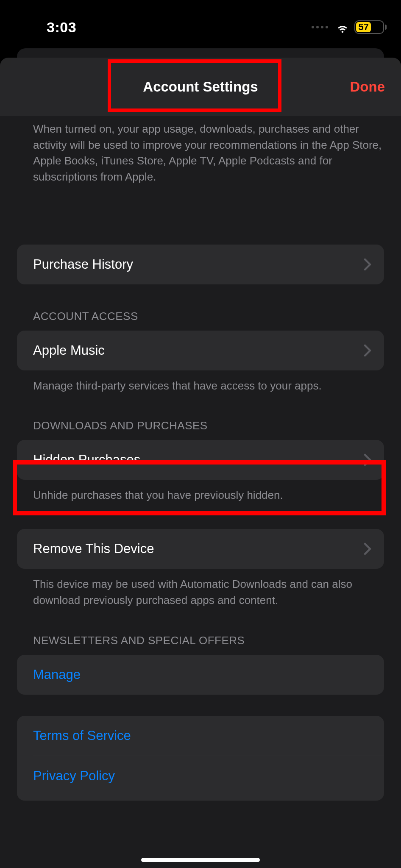 The height and width of the screenshot is (868, 401). Describe the element at coordinates (200, 758) in the screenshot. I see `legal-group: Terms of Service Privacy Policy` at that location.